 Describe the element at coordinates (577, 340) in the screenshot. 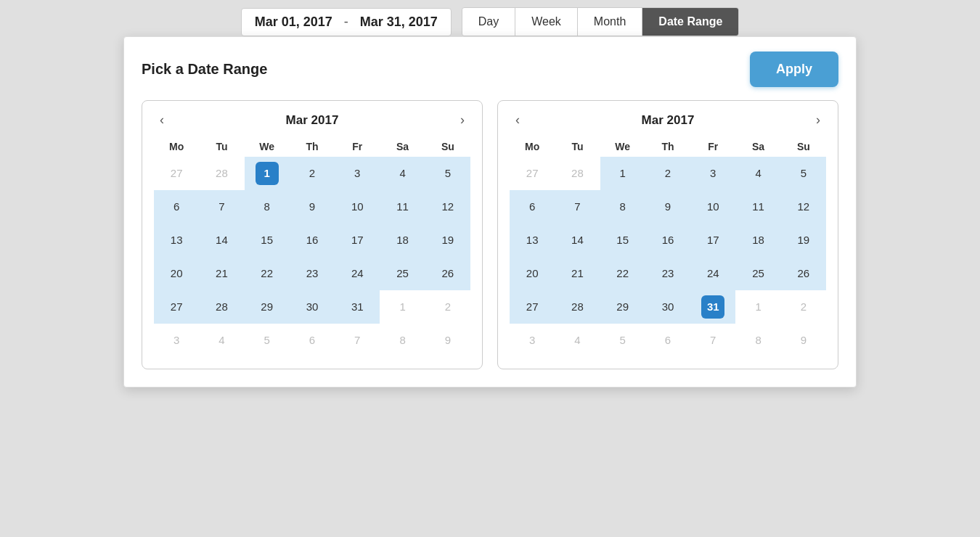

I see `day-number: 4` at that location.